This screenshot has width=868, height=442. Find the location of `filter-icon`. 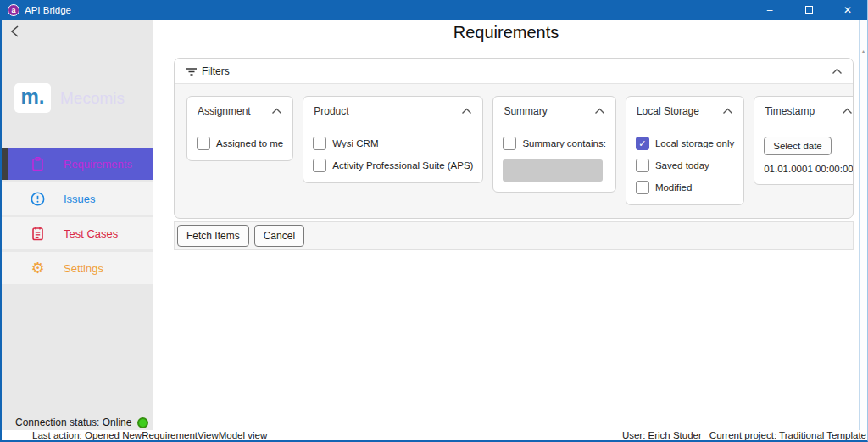

filter-icon is located at coordinates (192, 71).